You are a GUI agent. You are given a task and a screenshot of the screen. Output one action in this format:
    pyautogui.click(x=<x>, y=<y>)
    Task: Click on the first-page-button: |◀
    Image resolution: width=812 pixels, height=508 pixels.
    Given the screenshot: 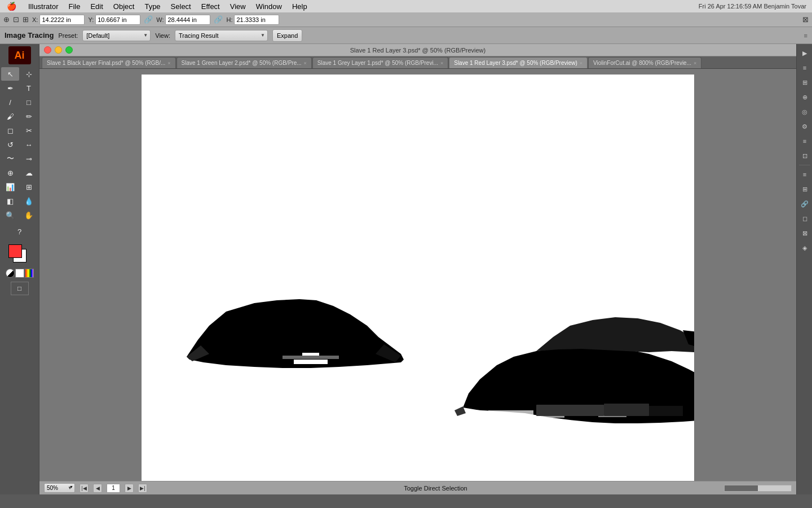 What is the action you would take?
    pyautogui.click(x=84, y=488)
    